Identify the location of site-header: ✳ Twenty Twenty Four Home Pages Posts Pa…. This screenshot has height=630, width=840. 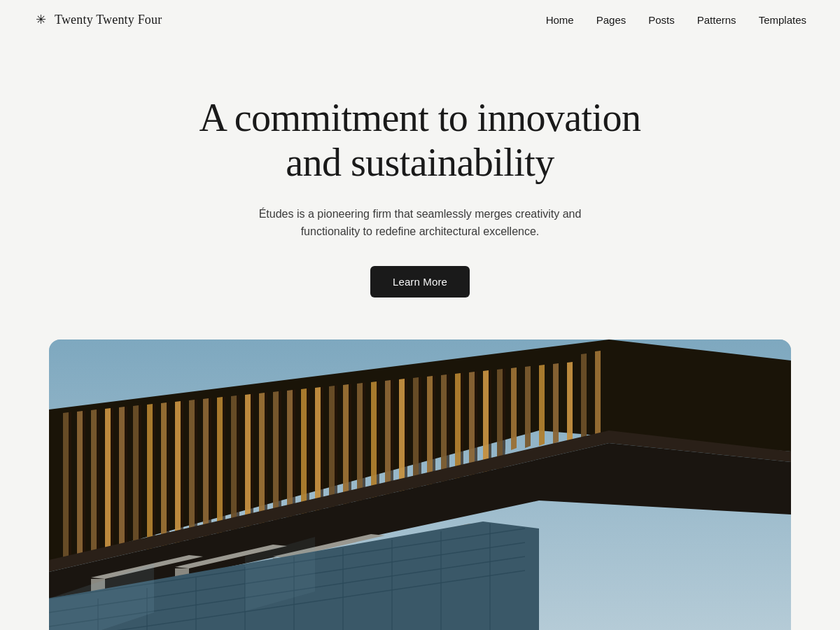
(420, 20).